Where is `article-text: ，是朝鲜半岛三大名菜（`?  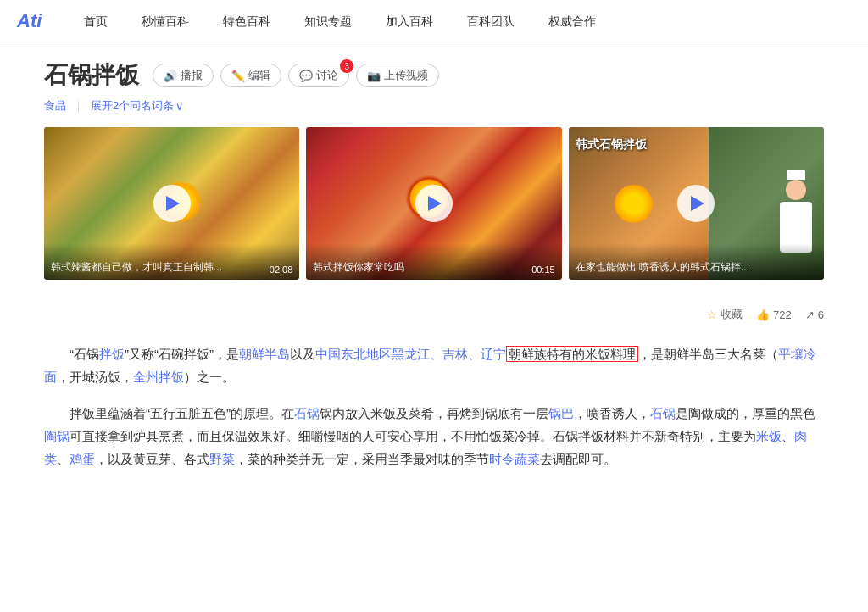 article-text: ，是朝鲜半岛三大名菜（ is located at coordinates (709, 354).